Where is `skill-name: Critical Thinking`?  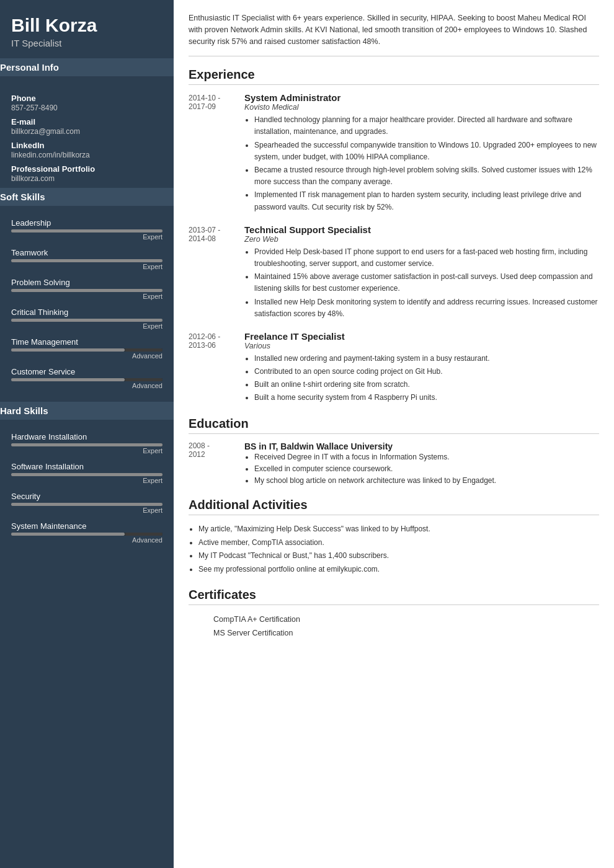 skill-name: Critical Thinking is located at coordinates (87, 312).